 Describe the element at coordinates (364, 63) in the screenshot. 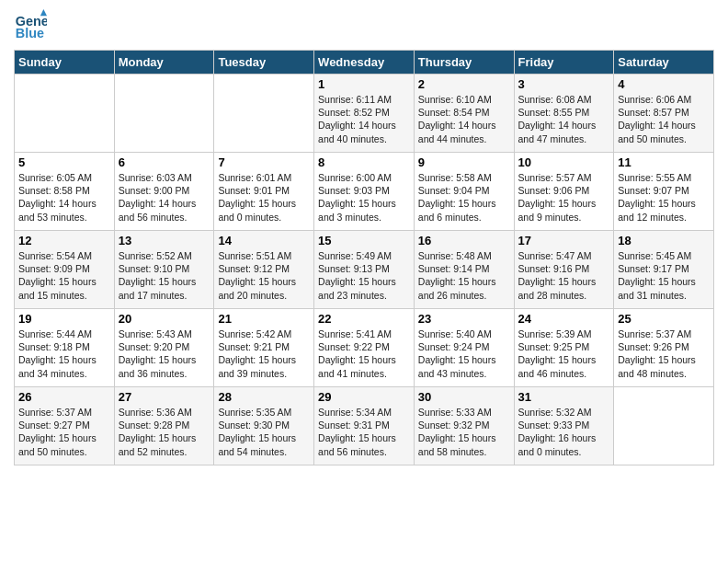

I see `weekday-header-row: SundayMondayTuesdayWednesdayThursdayFrid…` at that location.